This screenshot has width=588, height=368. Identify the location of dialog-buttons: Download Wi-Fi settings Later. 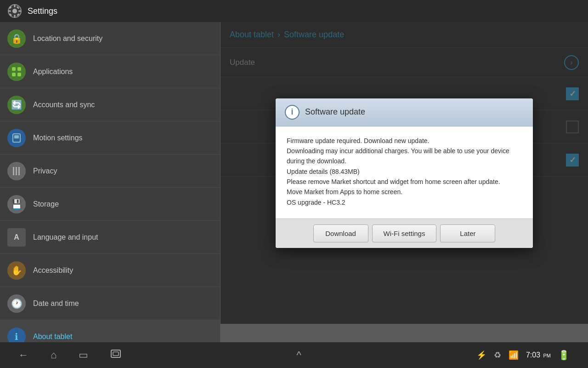
(404, 233).